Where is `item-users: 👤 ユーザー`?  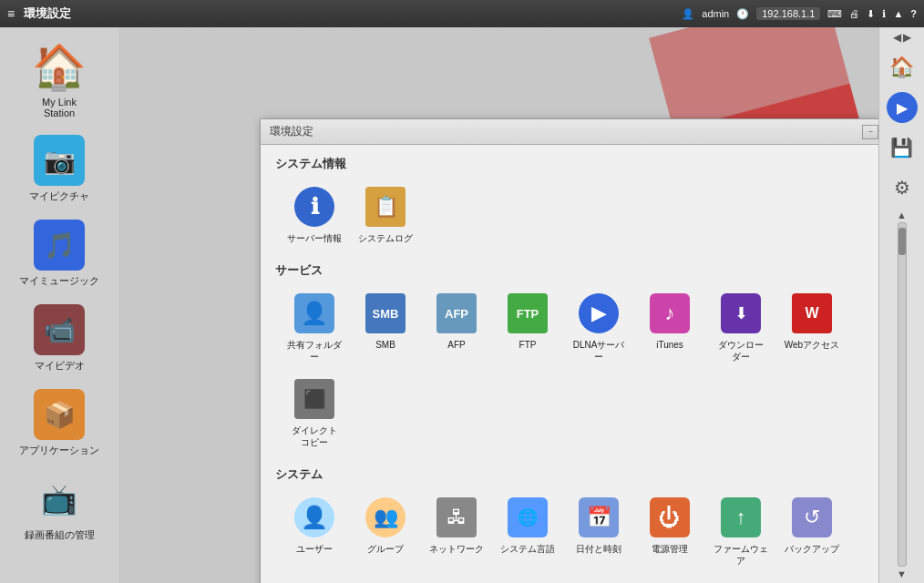
item-users: 👤 ユーザー is located at coordinates (314, 531).